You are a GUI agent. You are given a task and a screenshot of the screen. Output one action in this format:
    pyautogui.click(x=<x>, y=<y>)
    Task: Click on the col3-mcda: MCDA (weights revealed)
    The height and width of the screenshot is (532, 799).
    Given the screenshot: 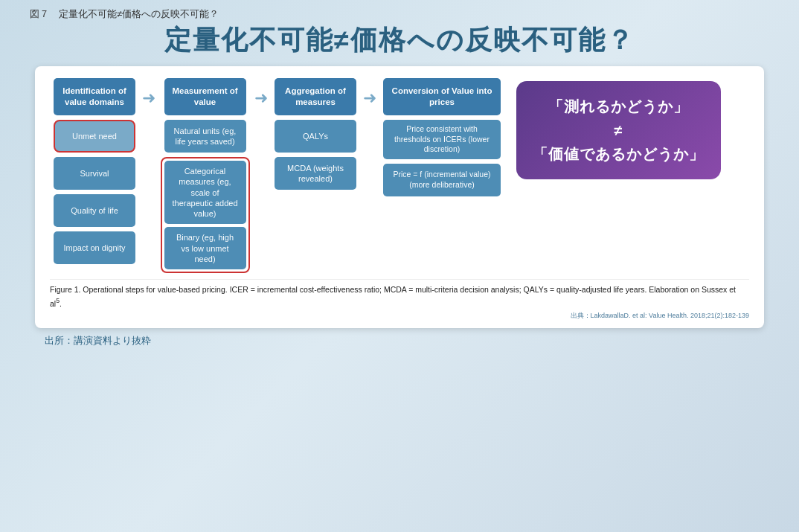 What is the action you would take?
    pyautogui.click(x=315, y=173)
    